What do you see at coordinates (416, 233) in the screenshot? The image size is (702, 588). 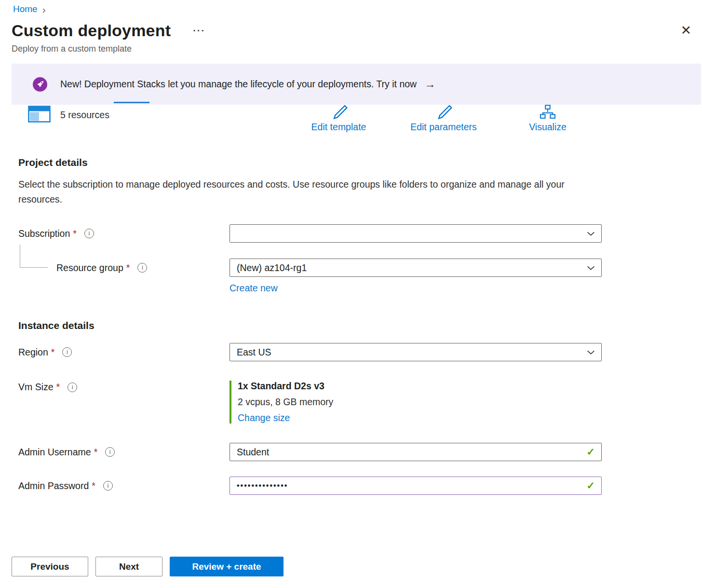 I see `subscription-dropdown` at bounding box center [416, 233].